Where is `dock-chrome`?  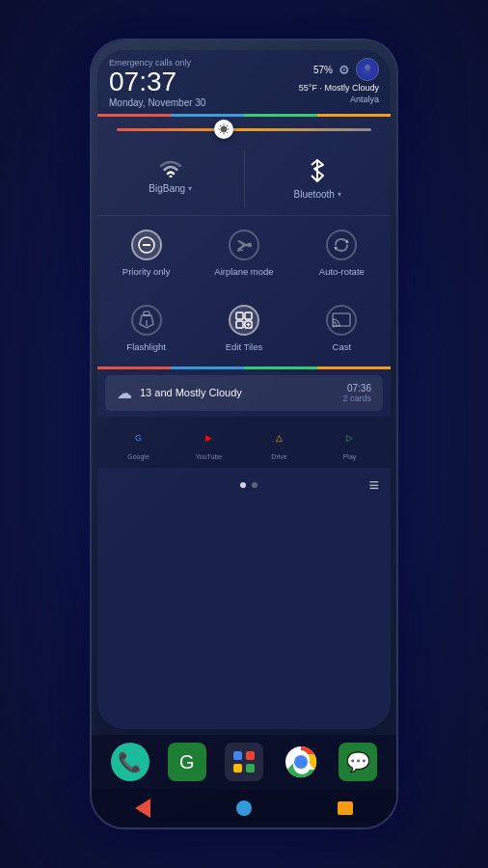
dock-chrome is located at coordinates (301, 762).